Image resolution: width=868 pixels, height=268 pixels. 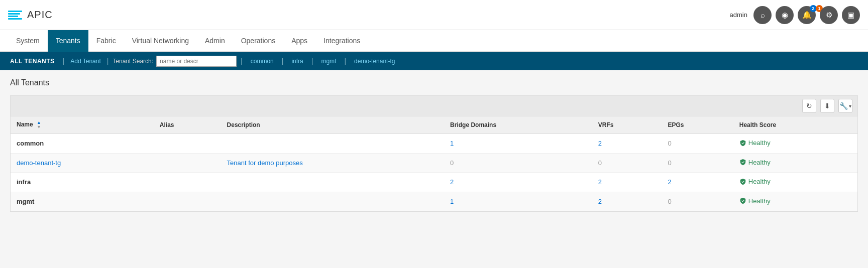 I want to click on health-badge-common: Healthy, so click(x=755, y=143).